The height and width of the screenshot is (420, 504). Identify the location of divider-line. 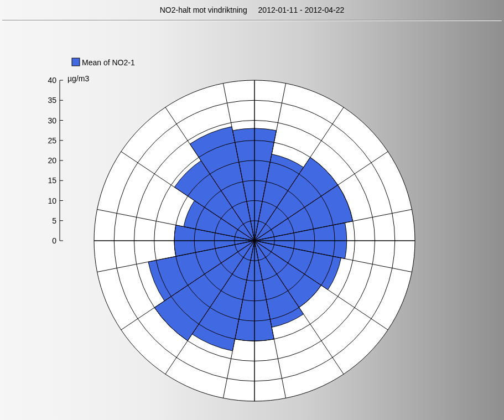
(252, 20).